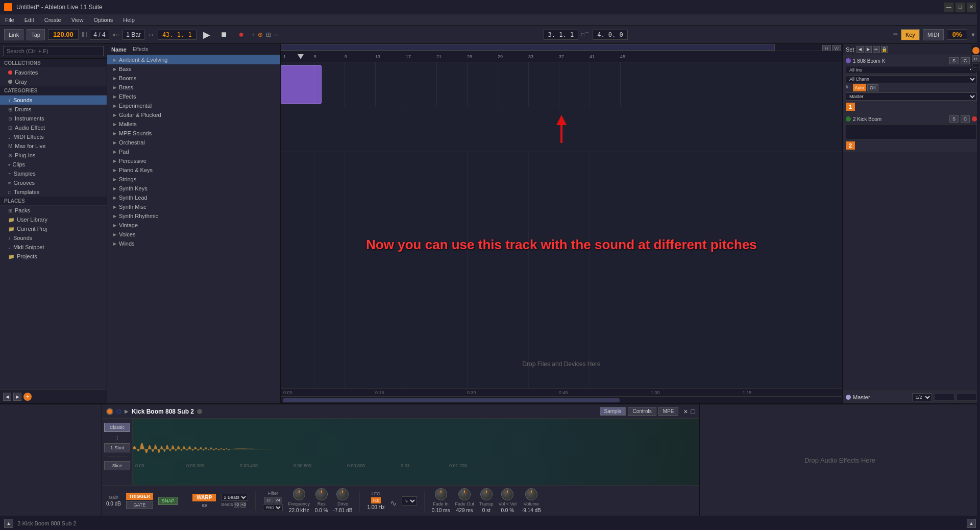  I want to click on cat-plugins: ⊗ Plug-Ins, so click(53, 155).